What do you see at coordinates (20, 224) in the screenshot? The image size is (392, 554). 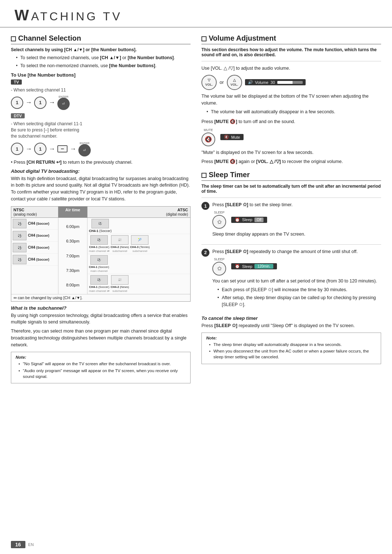 I see `diag-img-1: ⚽` at bounding box center [20, 224].